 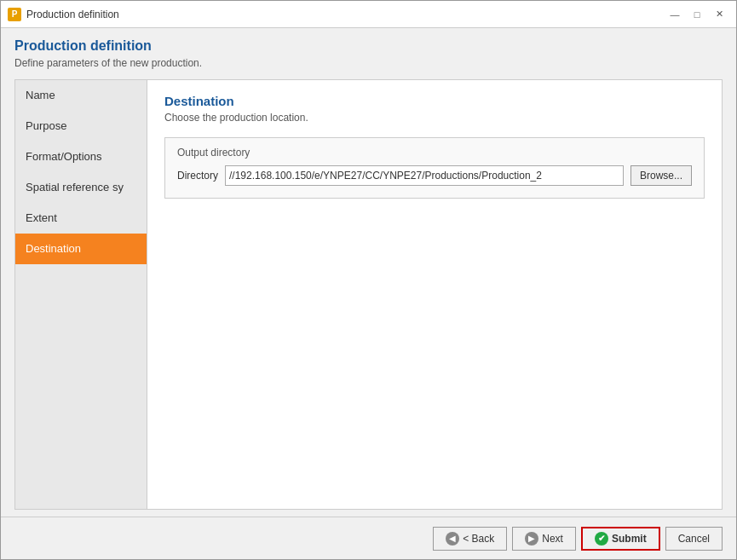 I want to click on titlebar: P Production definition — □ ✕, so click(x=368, y=14).